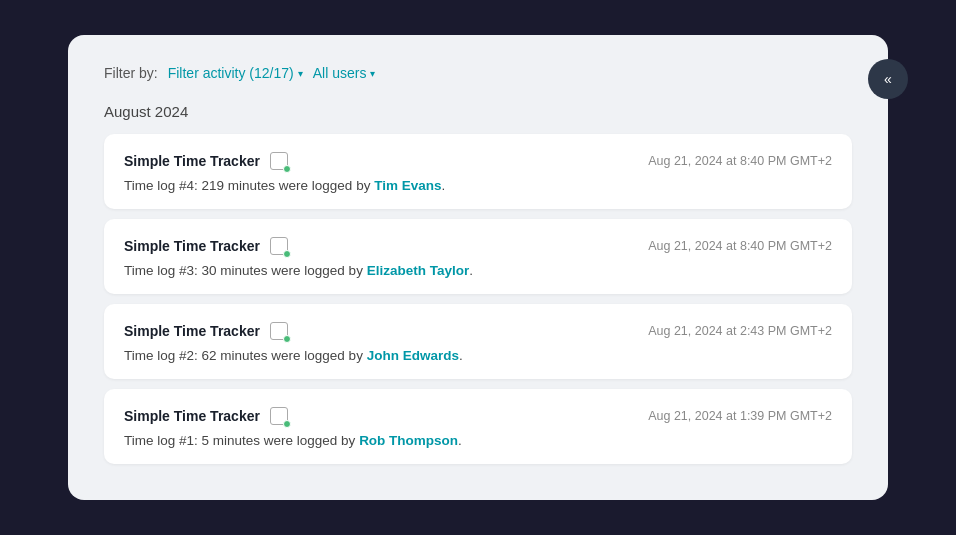  What do you see at coordinates (478, 416) in the screenshot?
I see `card-header: Simple Time Tracker Aug 21, 2024 at 1:39…` at bounding box center [478, 416].